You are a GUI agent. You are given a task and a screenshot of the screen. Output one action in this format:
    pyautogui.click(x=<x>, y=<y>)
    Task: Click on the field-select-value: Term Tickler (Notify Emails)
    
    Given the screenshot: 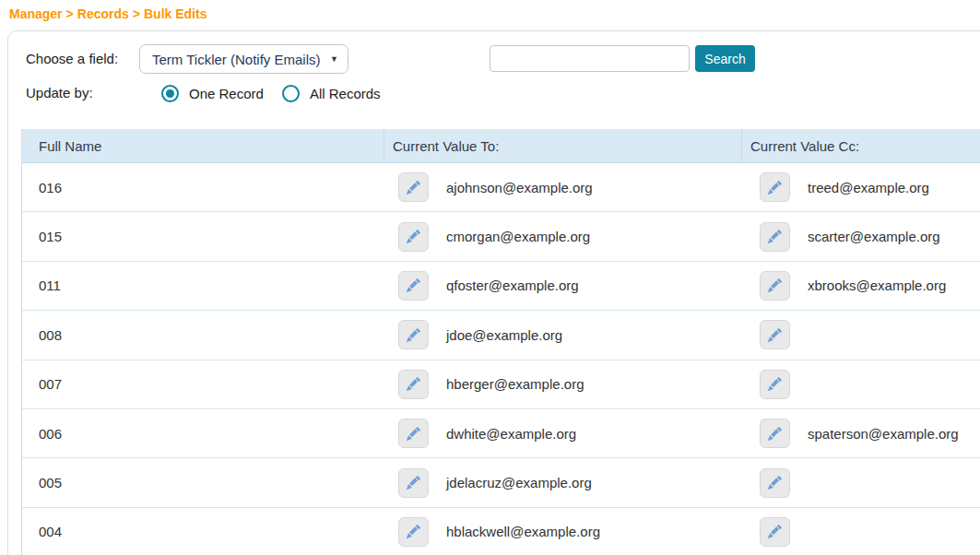 What is the action you would take?
    pyautogui.click(x=238, y=59)
    